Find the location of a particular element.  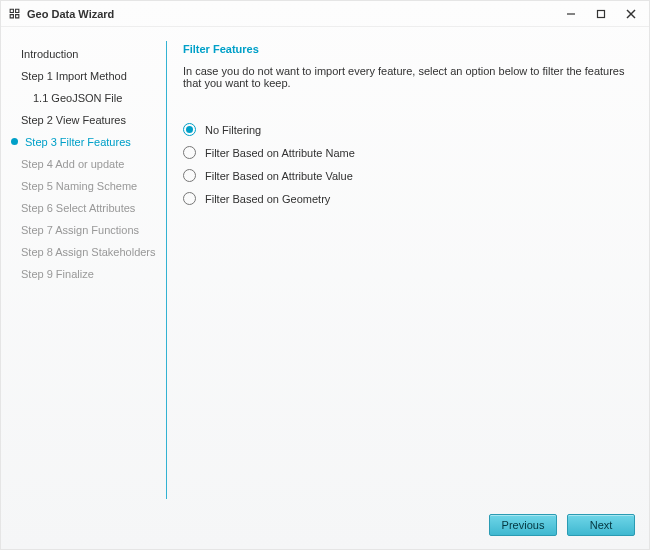

radio-label: Filter Based on Attribute Value is located at coordinates (279, 176).